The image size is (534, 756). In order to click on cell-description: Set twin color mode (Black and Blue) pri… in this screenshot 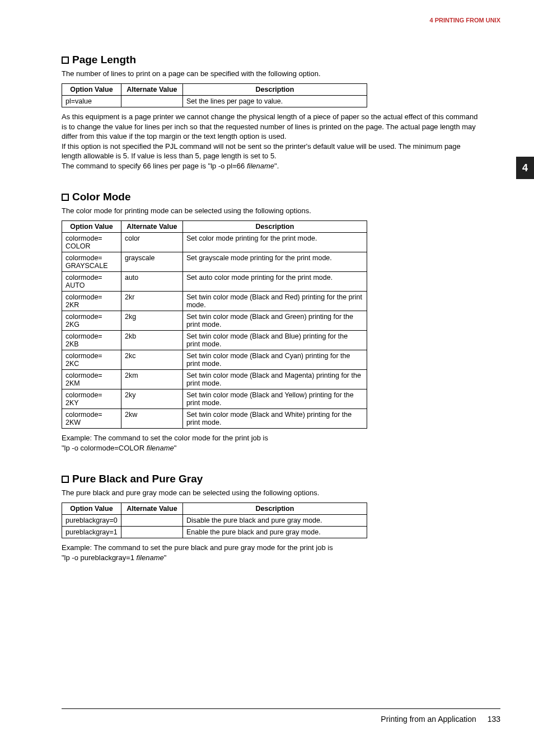, I will do `click(274, 340)`.